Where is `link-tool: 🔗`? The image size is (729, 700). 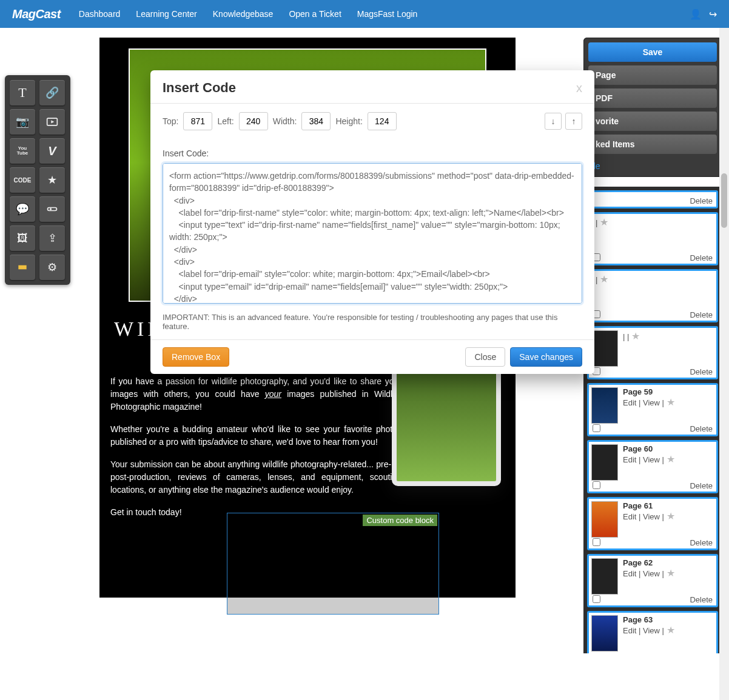
link-tool: 🔗 is located at coordinates (52, 93).